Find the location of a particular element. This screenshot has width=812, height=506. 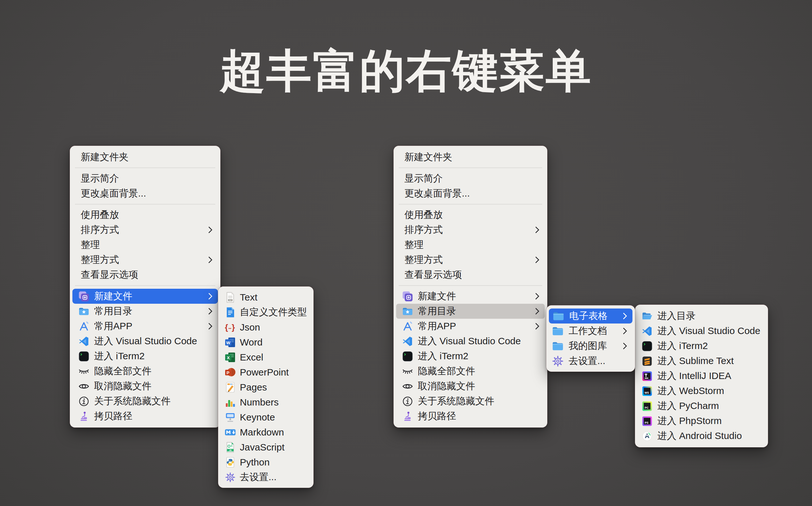

svg-text: PS is located at coordinates (647, 423).